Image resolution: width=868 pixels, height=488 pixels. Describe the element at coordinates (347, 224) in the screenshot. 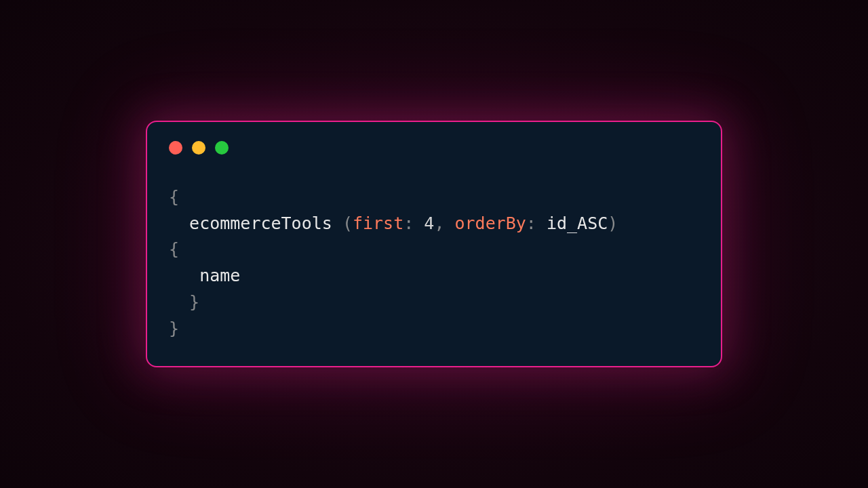

I see `code-token: (` at that location.